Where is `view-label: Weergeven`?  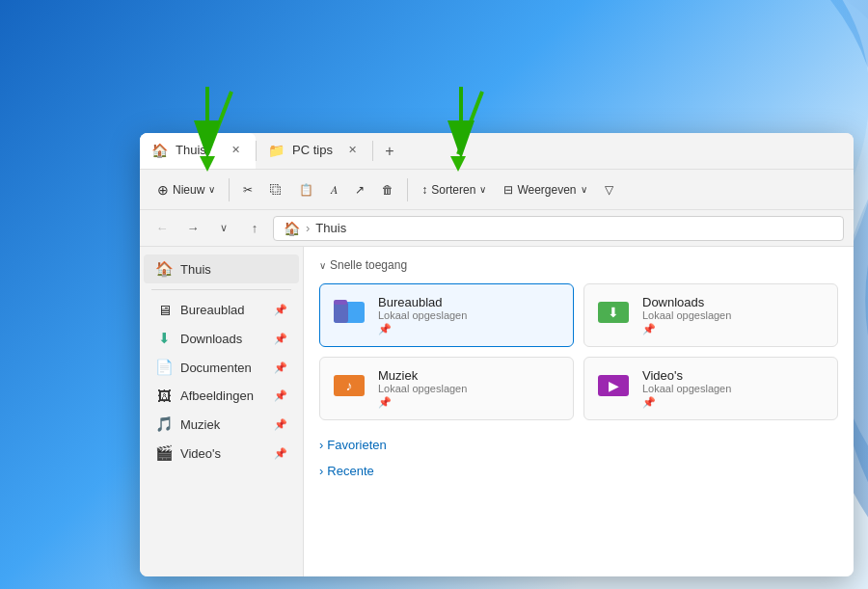 view-label: Weergeven is located at coordinates (546, 190).